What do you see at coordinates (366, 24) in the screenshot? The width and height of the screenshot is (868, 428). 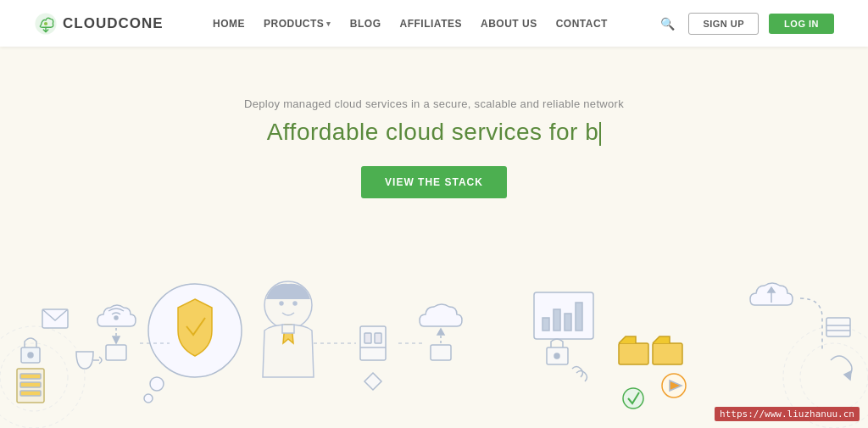 I see `nav-blog: BLOG` at bounding box center [366, 24].